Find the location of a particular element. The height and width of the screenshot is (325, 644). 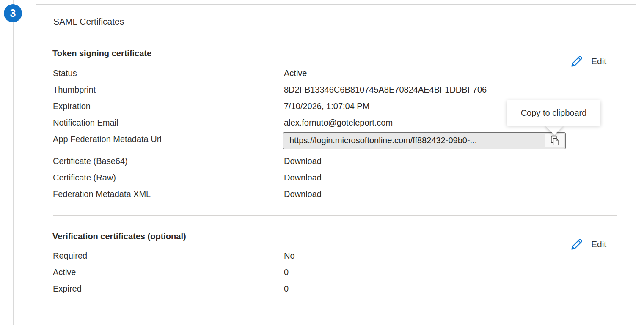

status-value: Active is located at coordinates (295, 74).